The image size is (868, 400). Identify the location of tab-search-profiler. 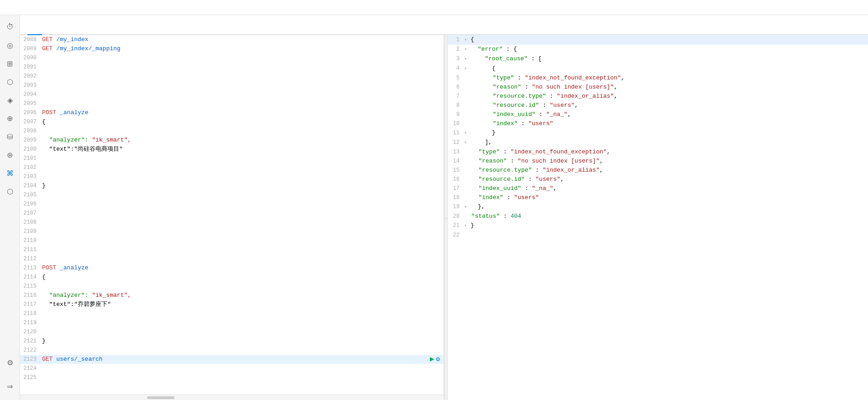
(49, 31).